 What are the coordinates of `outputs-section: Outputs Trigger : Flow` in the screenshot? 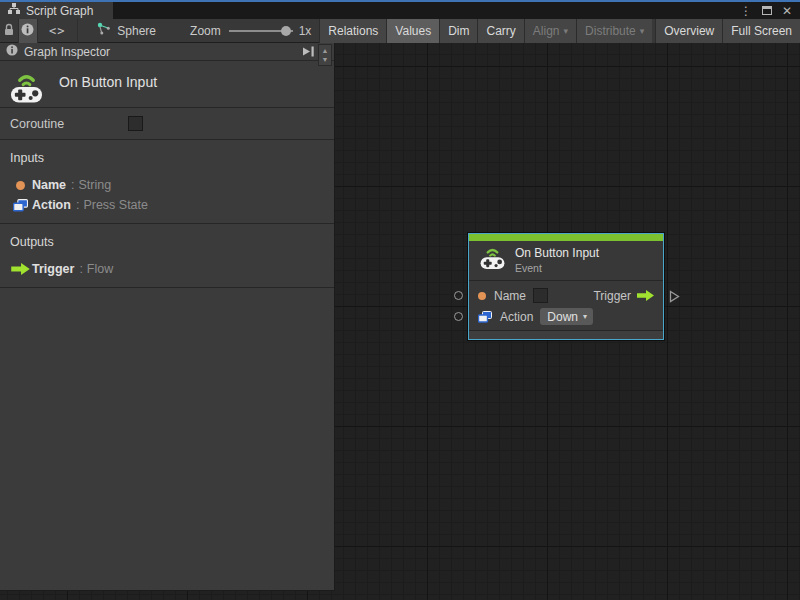 It's located at (167, 256).